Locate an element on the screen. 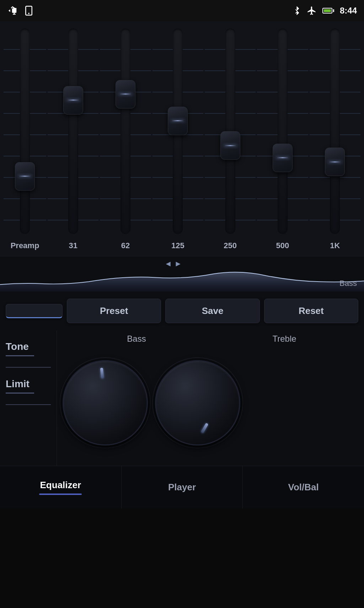 The height and width of the screenshot is (608, 364). limit-underline is located at coordinates (20, 393).